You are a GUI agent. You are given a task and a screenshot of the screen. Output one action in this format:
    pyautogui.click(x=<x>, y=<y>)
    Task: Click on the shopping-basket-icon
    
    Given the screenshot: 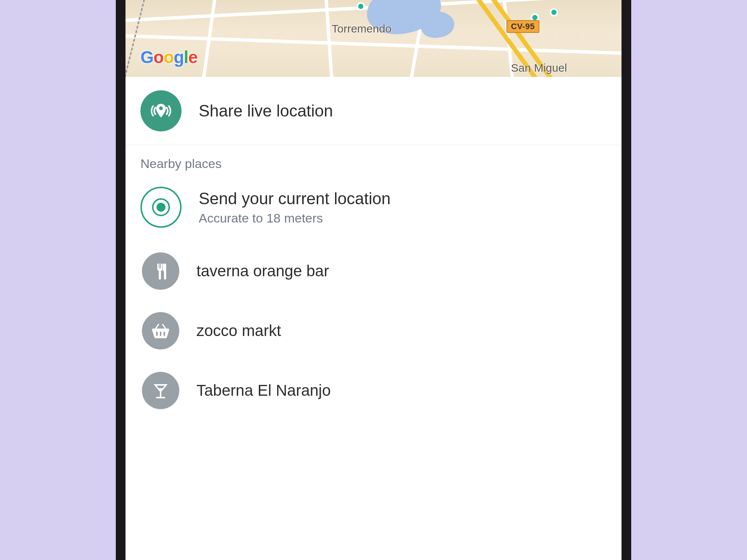 What is the action you would take?
    pyautogui.click(x=161, y=331)
    